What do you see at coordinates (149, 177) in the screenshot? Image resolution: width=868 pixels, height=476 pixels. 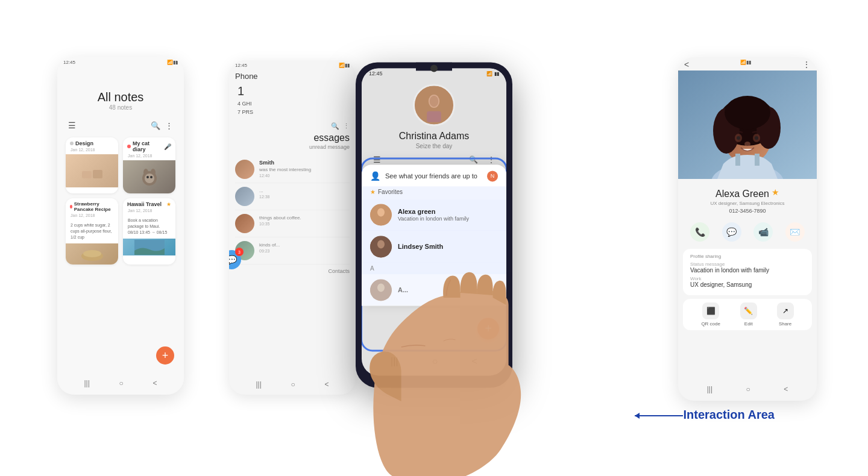 I see `note-img-cat` at bounding box center [149, 177].